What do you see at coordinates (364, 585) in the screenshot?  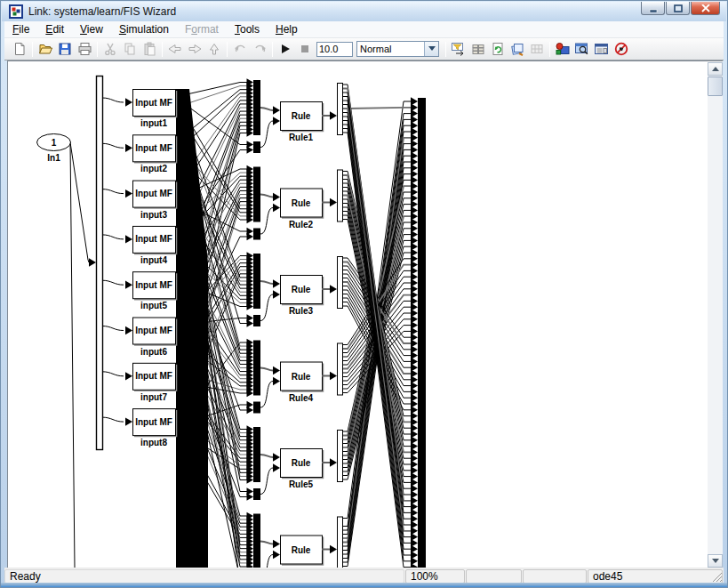 I see `window-bottom-edge` at bounding box center [364, 585].